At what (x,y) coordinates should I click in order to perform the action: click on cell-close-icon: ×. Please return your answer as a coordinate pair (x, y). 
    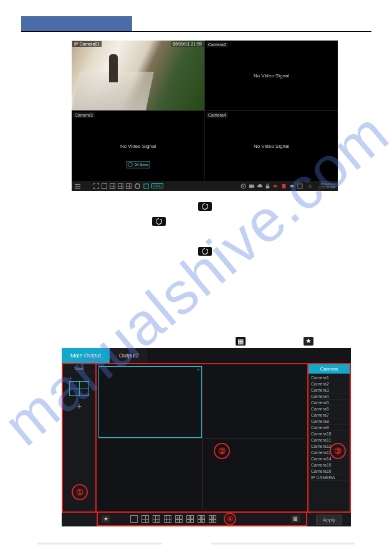
    Looking at the image, I should click on (198, 369).